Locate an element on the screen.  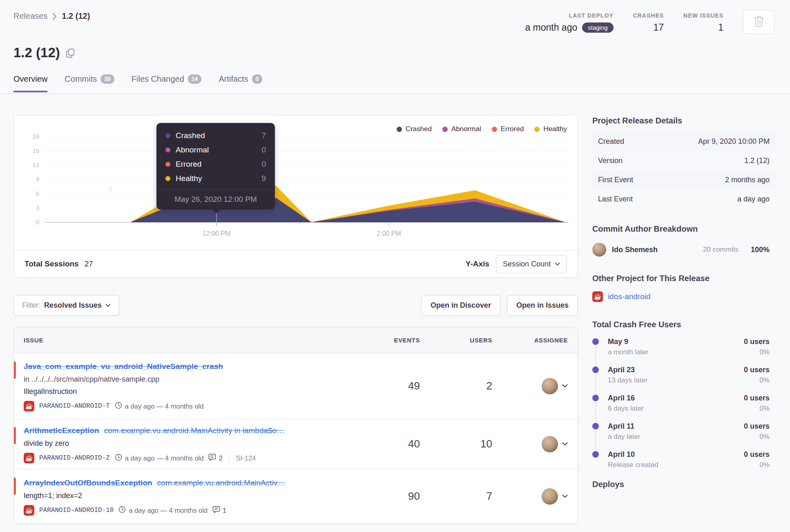
trash-icon is located at coordinates (759, 22).